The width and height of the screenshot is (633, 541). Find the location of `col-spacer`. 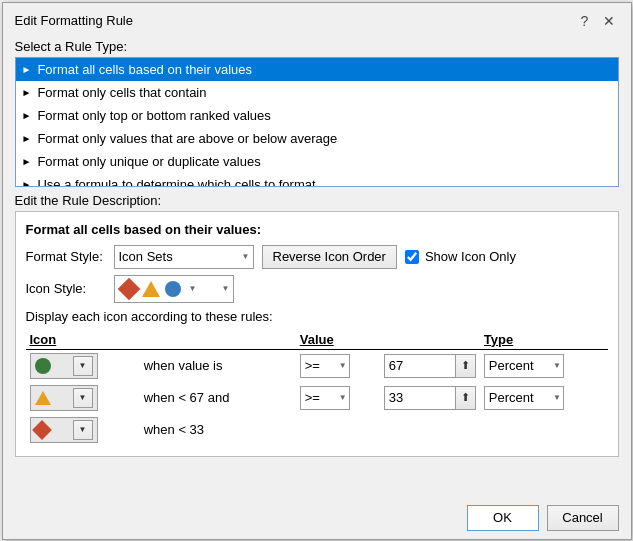

col-spacer is located at coordinates (216, 340).